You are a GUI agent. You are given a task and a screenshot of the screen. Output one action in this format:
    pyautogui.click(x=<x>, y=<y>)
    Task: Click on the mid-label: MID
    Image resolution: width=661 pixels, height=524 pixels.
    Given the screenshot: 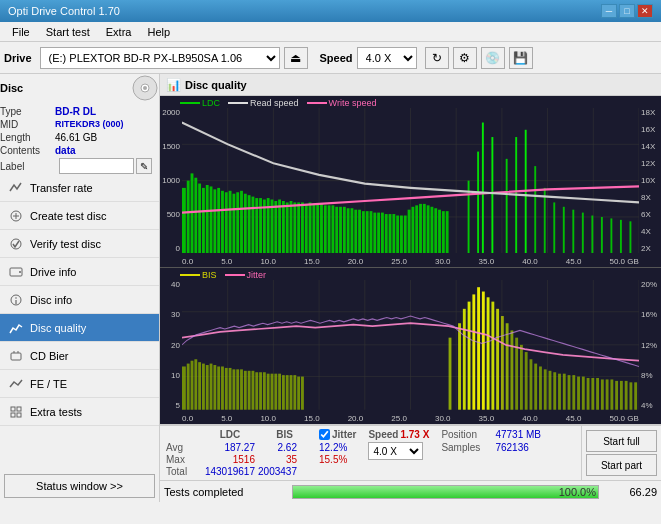 What is the action you would take?
    pyautogui.click(x=28, y=124)
    